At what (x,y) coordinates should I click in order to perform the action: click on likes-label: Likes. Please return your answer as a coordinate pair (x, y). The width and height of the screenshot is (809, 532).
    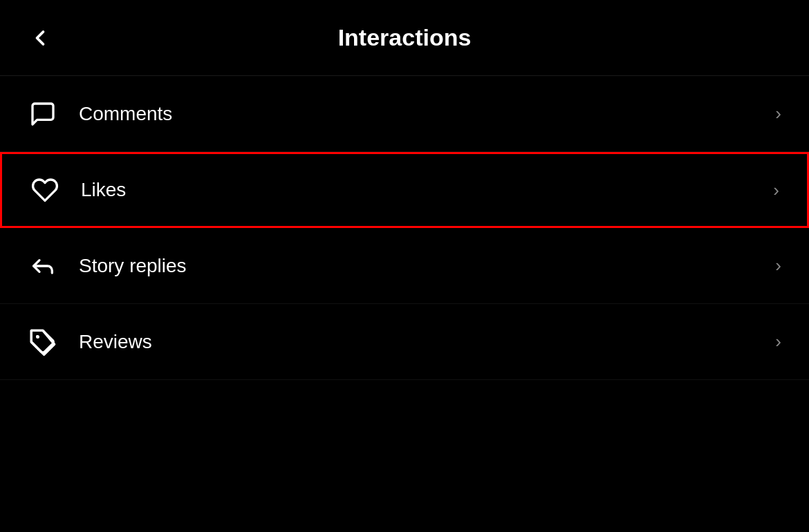
    Looking at the image, I should click on (104, 190).